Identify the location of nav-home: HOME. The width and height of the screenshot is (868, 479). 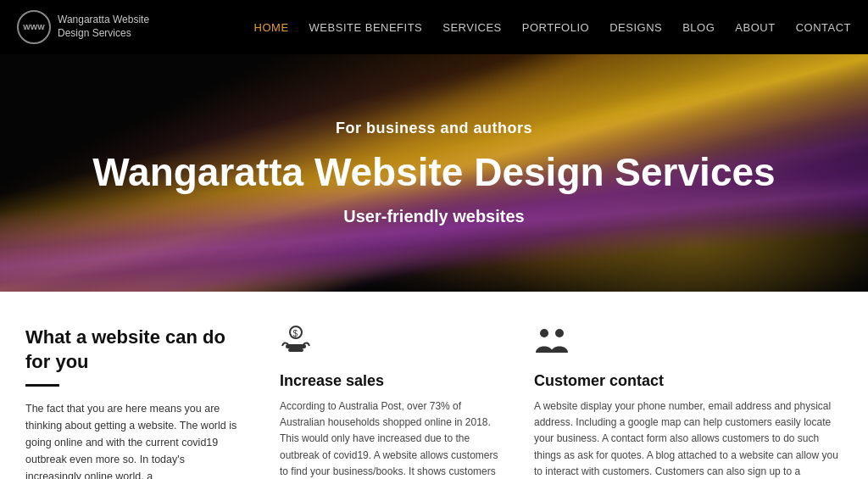
(271, 27).